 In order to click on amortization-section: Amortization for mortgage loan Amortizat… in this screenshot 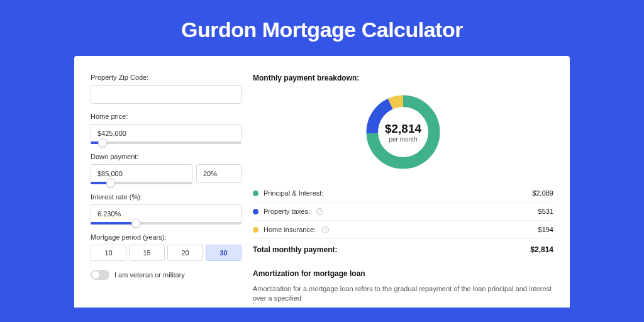, I will do `click(403, 287)`.